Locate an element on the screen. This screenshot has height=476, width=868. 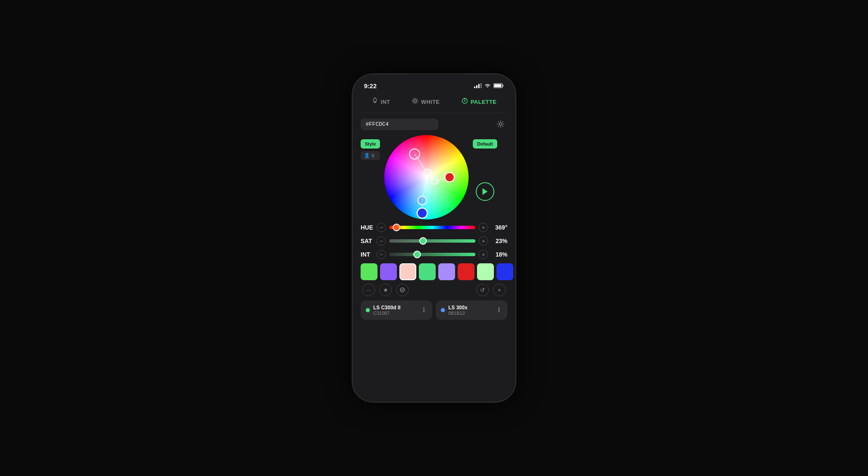
int-slider-row: INT − + 18% is located at coordinates (434, 254).